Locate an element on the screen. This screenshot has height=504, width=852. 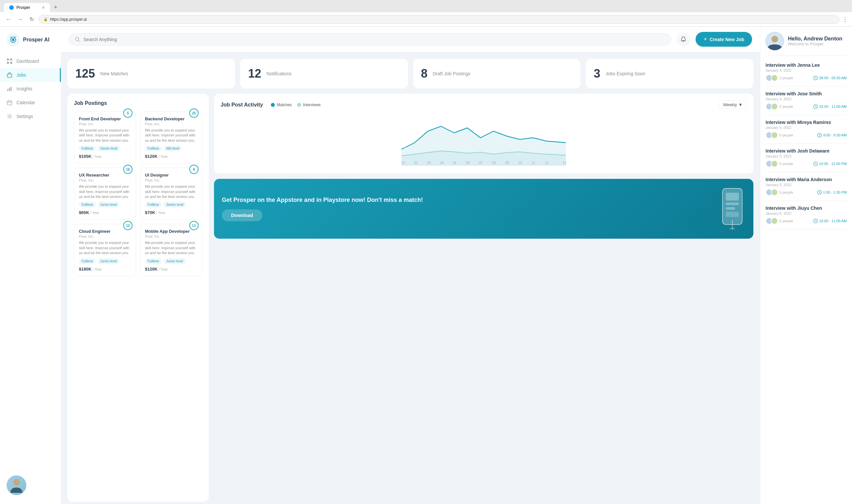
interview-item: Interview with Jenna Lee January 4, 2022… is located at coordinates (806, 75).